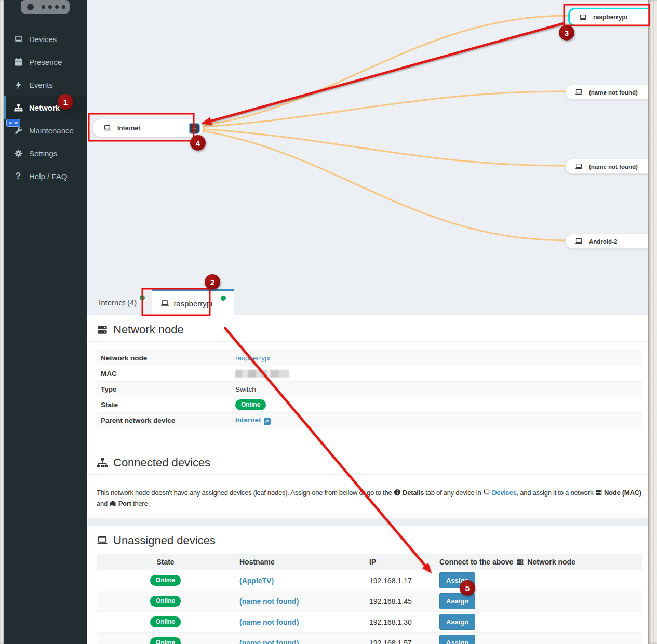  Describe the element at coordinates (18, 154) in the screenshot. I see `gear-icon` at that location.